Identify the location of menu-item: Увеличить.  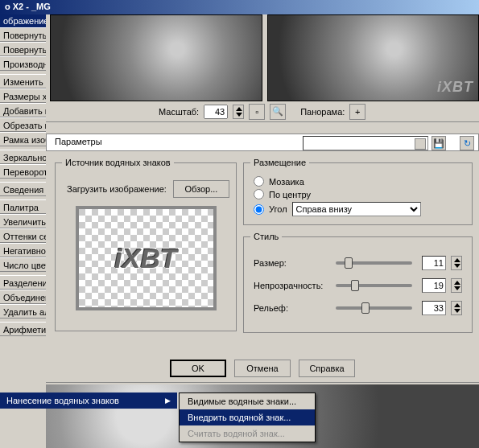
(23, 221).